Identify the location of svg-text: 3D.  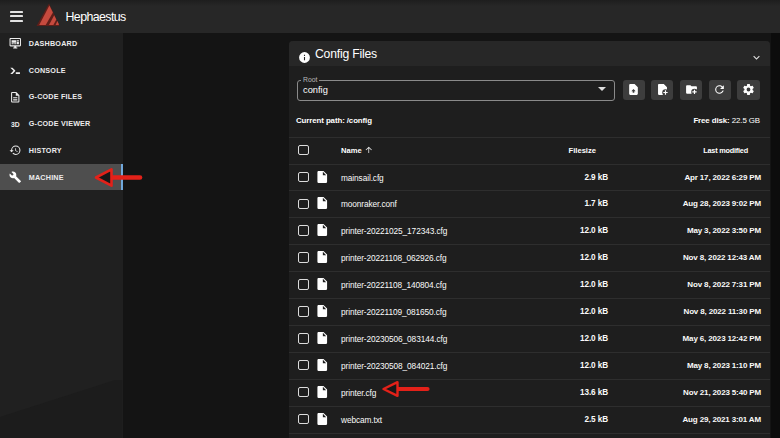
(16, 124).